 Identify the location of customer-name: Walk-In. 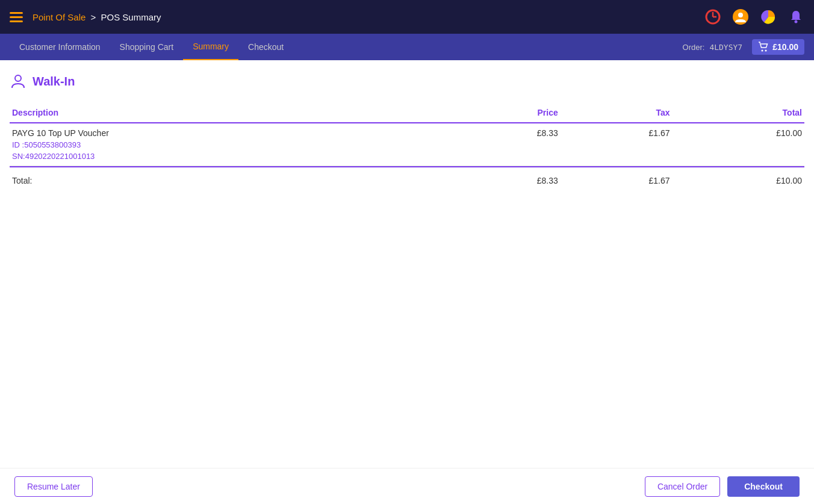
(54, 82).